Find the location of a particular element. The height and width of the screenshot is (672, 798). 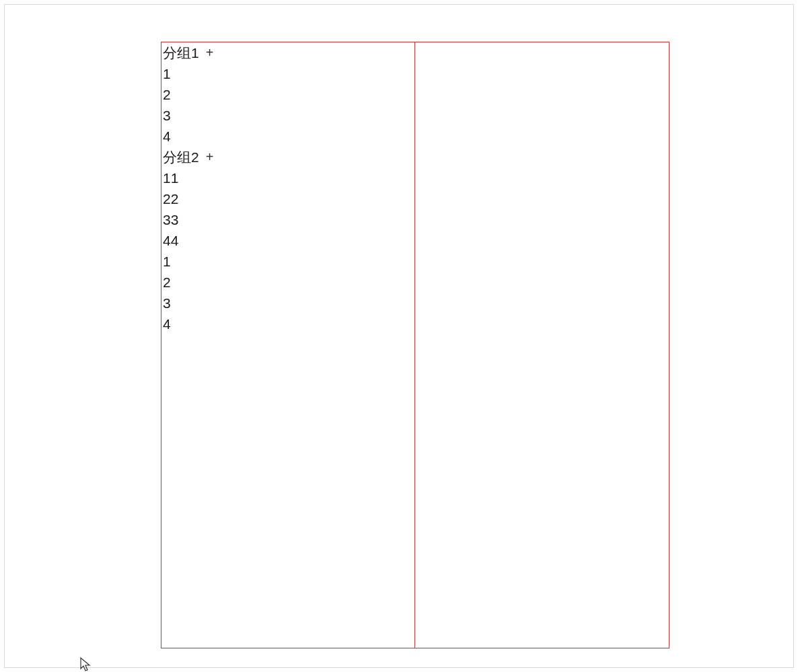

group-header-2: 分组2 + is located at coordinates (288, 157).